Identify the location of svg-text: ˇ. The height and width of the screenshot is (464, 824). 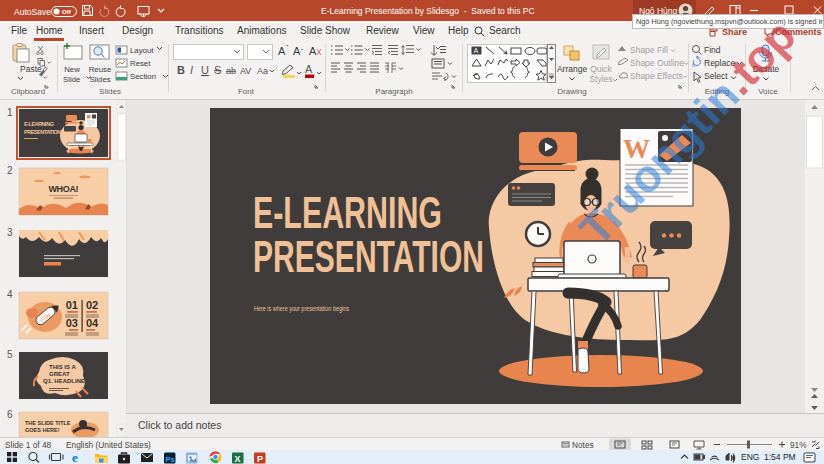
(302, 52).